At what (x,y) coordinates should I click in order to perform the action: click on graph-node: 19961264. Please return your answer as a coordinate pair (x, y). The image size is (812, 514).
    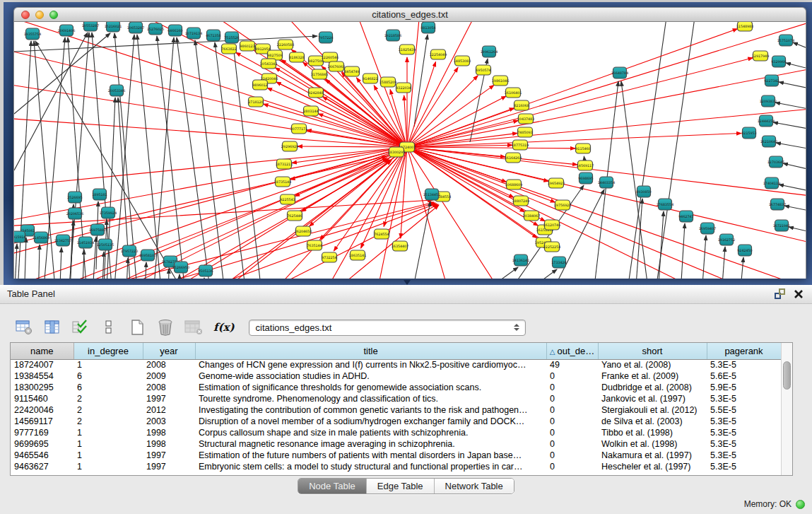
    Looking at the image, I should click on (489, 52).